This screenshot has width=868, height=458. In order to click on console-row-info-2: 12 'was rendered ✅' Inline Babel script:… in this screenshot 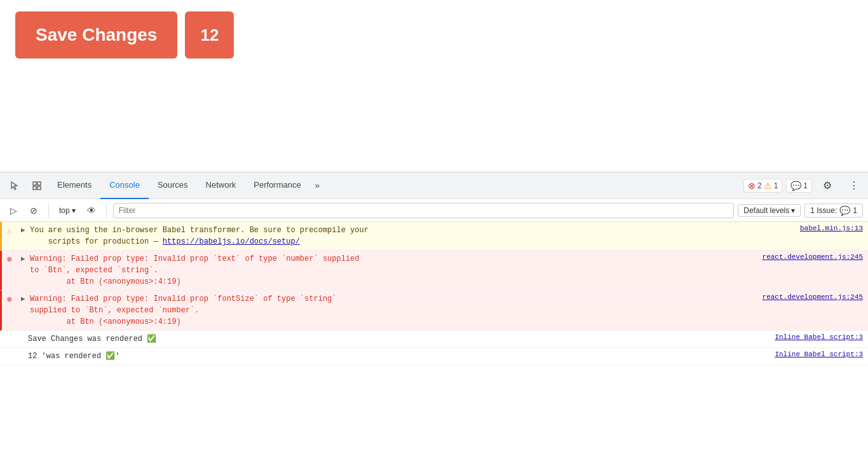, I will do `click(434, 356)`.